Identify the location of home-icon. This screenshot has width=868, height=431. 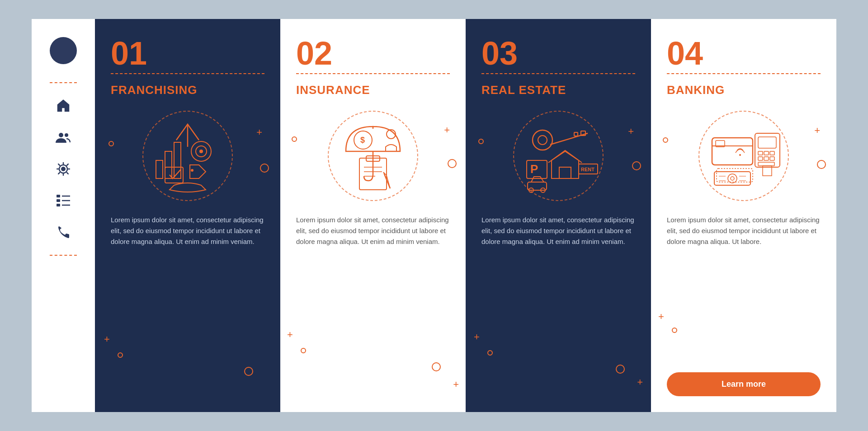
(63, 106).